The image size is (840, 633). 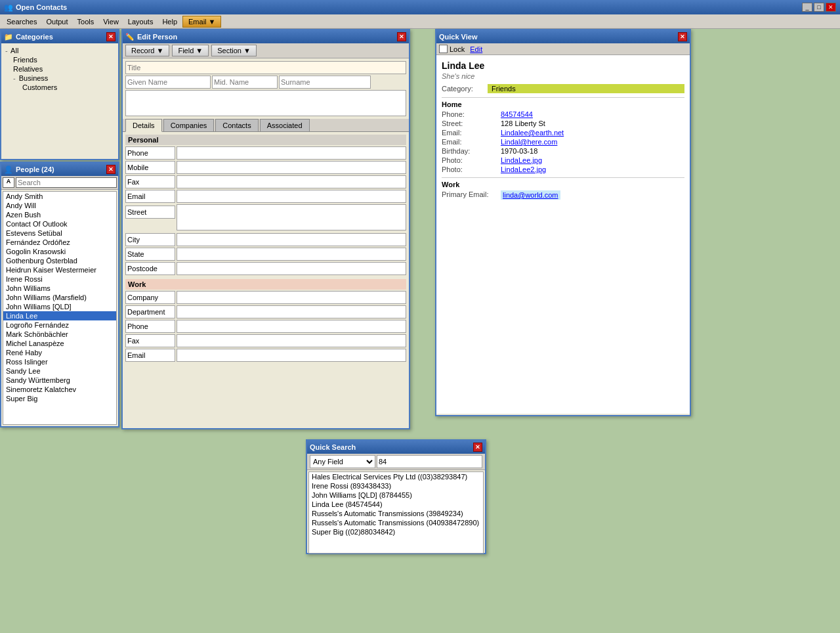 I want to click on photo2-value: LindaLee2.jpg, so click(x=524, y=169).